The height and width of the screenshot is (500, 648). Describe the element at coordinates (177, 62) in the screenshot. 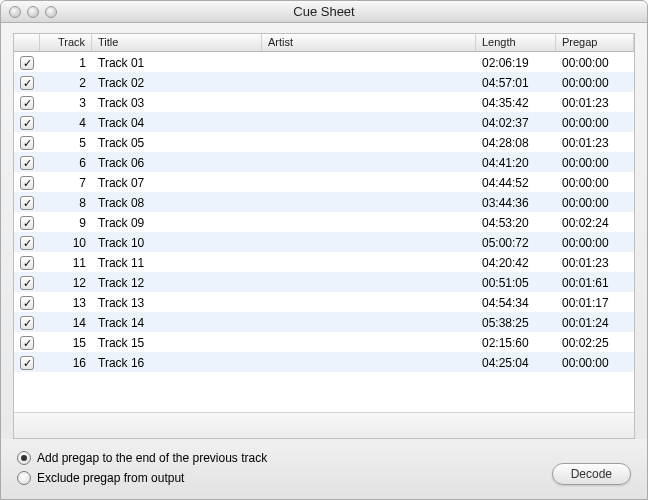

I see `cell-title: Track 01` at that location.